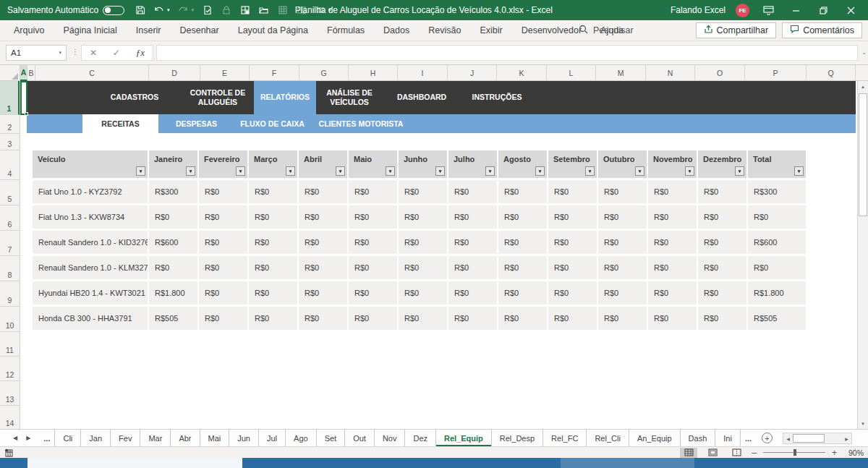 This screenshot has height=468, width=868. I want to click on ribbon-tab-desenhar: Desenhar, so click(199, 30).